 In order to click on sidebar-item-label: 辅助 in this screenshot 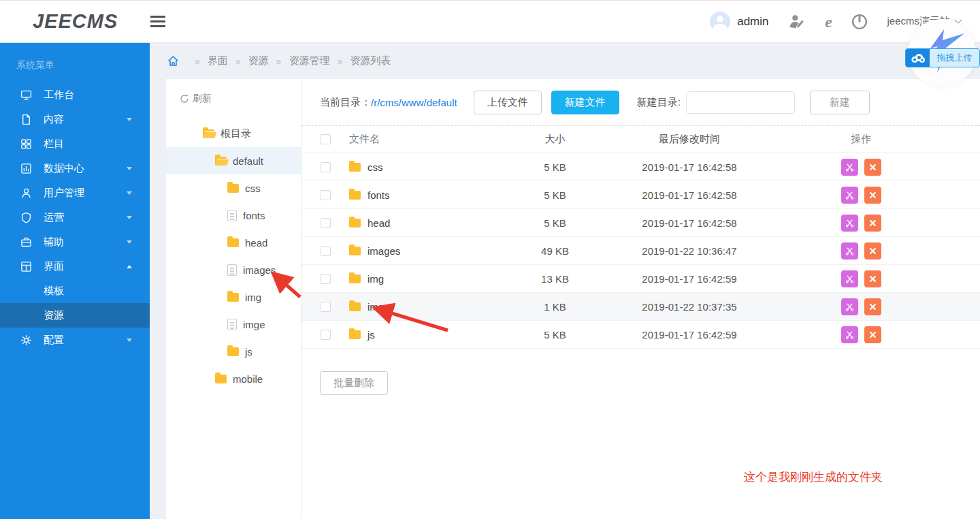, I will do `click(85, 242)`.